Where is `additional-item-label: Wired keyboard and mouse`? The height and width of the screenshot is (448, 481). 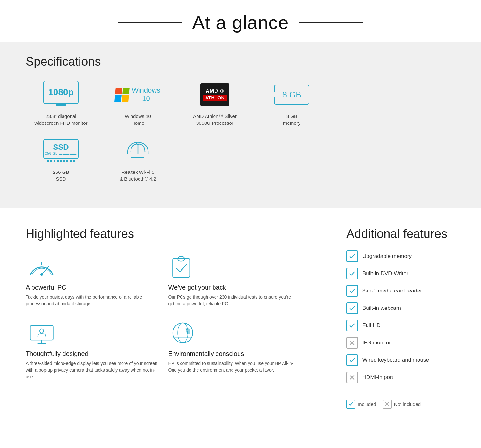
additional-item-label: Wired keyboard and mouse is located at coordinates (396, 360).